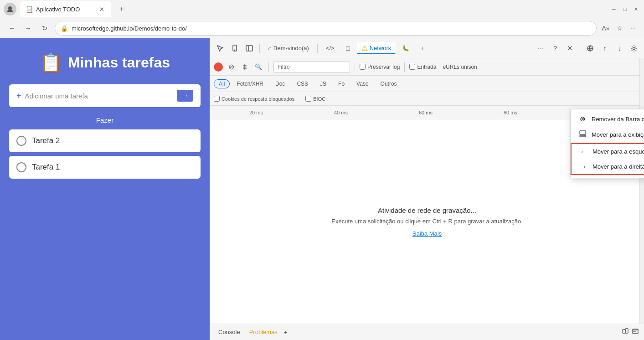  Describe the element at coordinates (263, 332) in the screenshot. I see `problems-tab: Problemas` at that location.